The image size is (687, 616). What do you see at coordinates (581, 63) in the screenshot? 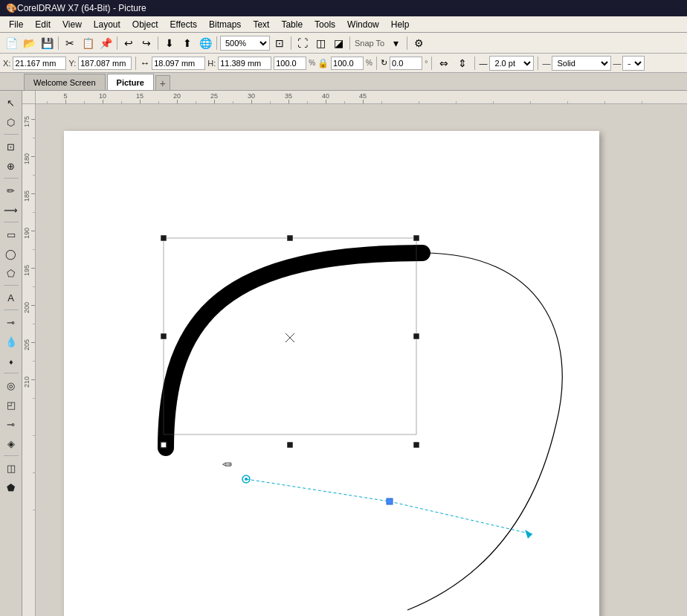
I see `line-style-dropdown: Solid Dashed Dotted` at bounding box center [581, 63].